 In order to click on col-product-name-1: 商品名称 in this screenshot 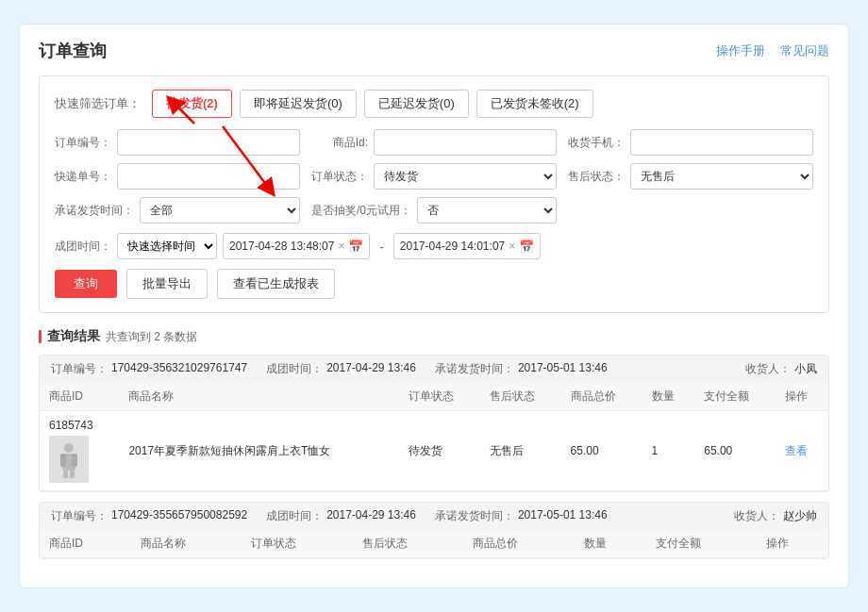, I will do `click(259, 397)`.